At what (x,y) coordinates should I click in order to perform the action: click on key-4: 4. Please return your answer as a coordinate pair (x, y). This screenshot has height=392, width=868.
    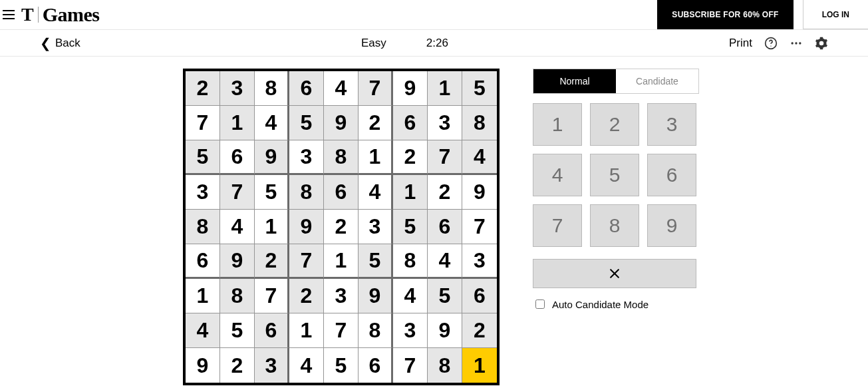
    Looking at the image, I should click on (557, 175).